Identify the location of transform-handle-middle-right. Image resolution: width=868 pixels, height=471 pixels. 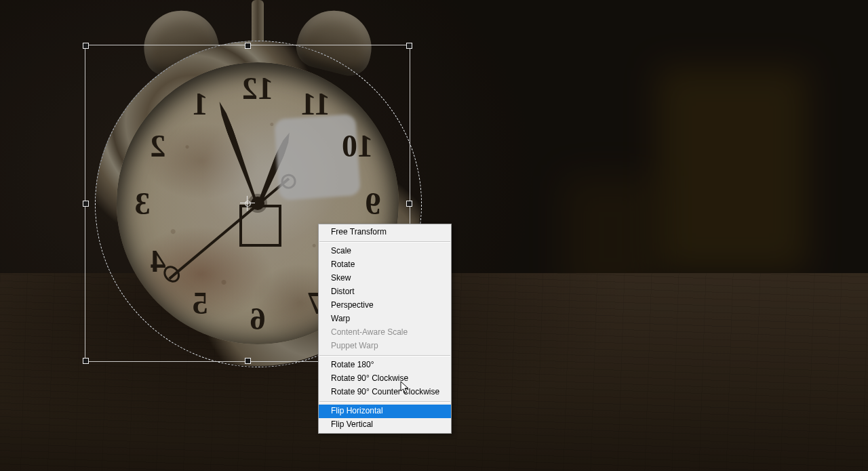
(410, 203).